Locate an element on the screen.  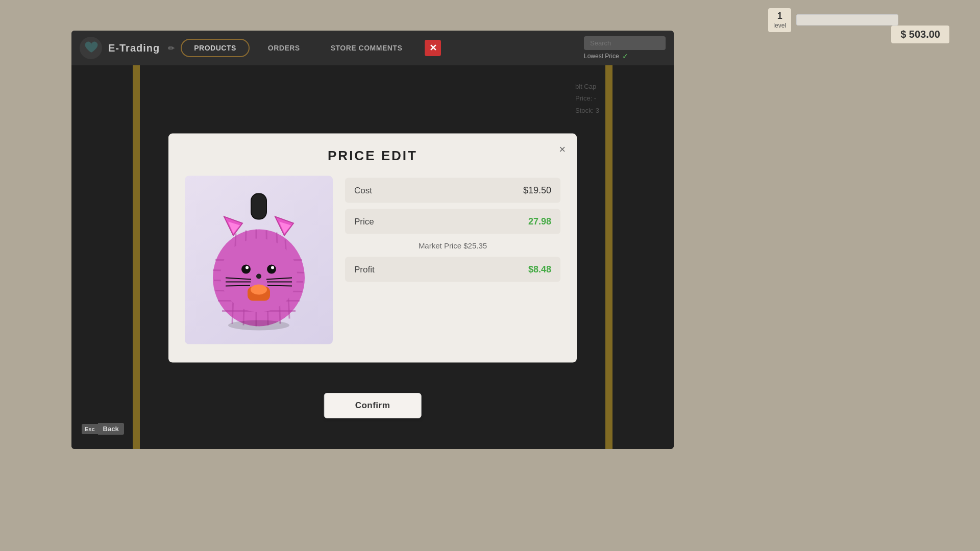
cost-row: Cost $19.50 is located at coordinates (453, 191).